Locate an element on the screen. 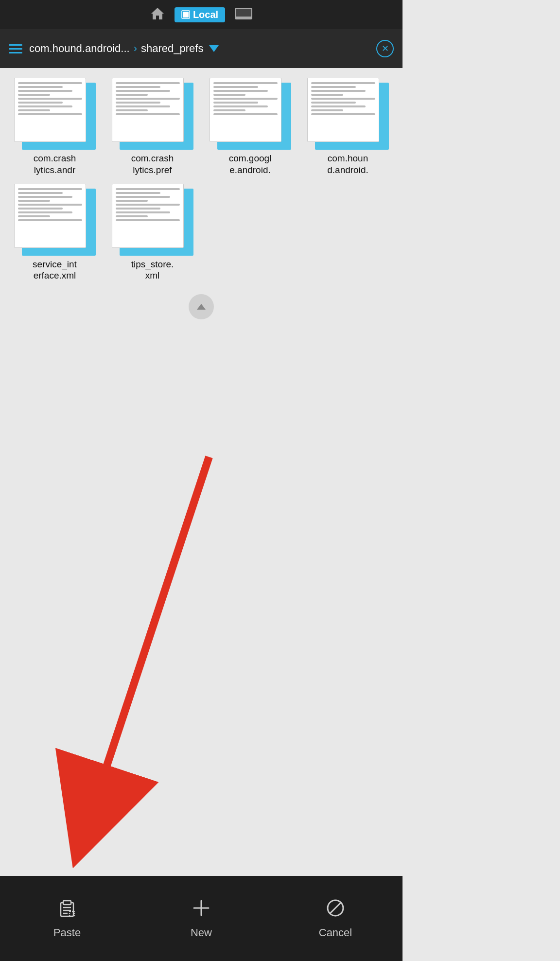 Image resolution: width=560 pixels, height=961 pixels. list-item: com.crashlytics.andr is located at coordinates (54, 127).